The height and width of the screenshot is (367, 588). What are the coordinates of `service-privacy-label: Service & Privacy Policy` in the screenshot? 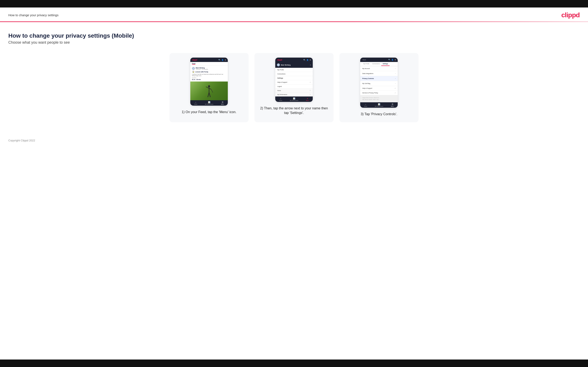 It's located at (370, 93).